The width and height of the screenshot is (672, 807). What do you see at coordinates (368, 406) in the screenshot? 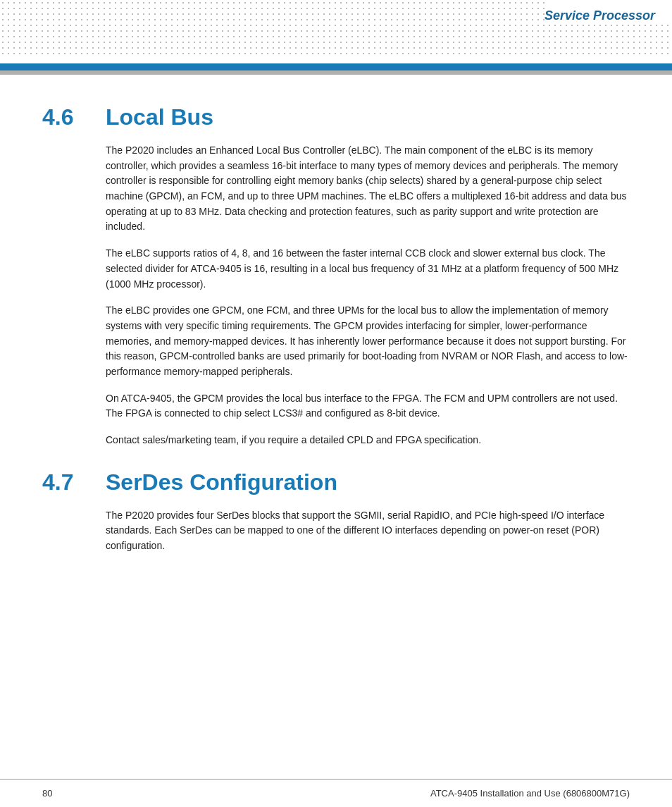
I see `section-46-para-4: On ATCA-9405, the GPCM provides the loca…` at bounding box center [368, 406].